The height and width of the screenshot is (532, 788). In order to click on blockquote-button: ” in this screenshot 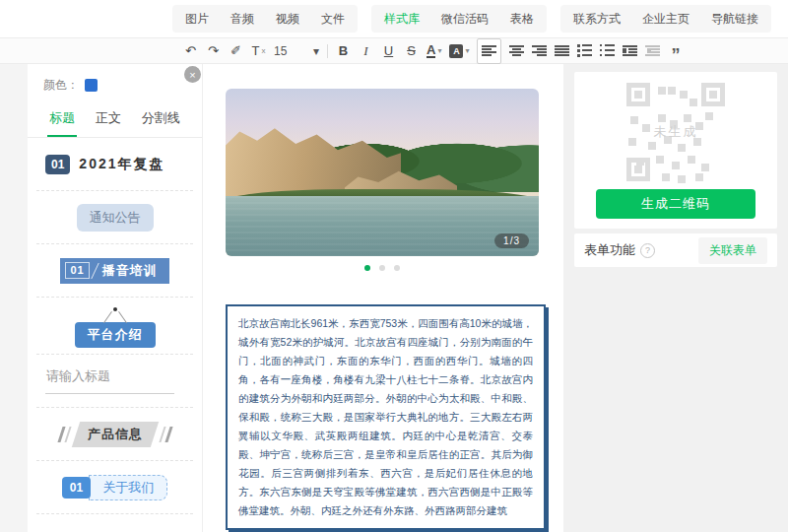, I will do `click(676, 51)`.